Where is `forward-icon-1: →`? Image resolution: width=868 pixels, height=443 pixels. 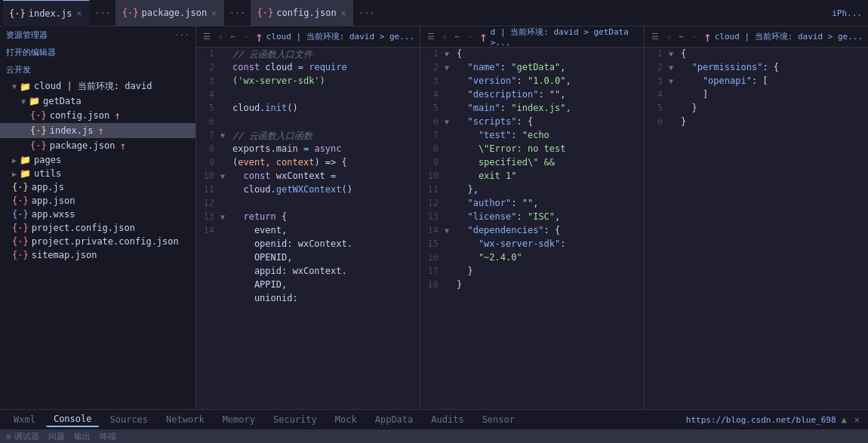
forward-icon-1: → is located at coordinates (246, 36).